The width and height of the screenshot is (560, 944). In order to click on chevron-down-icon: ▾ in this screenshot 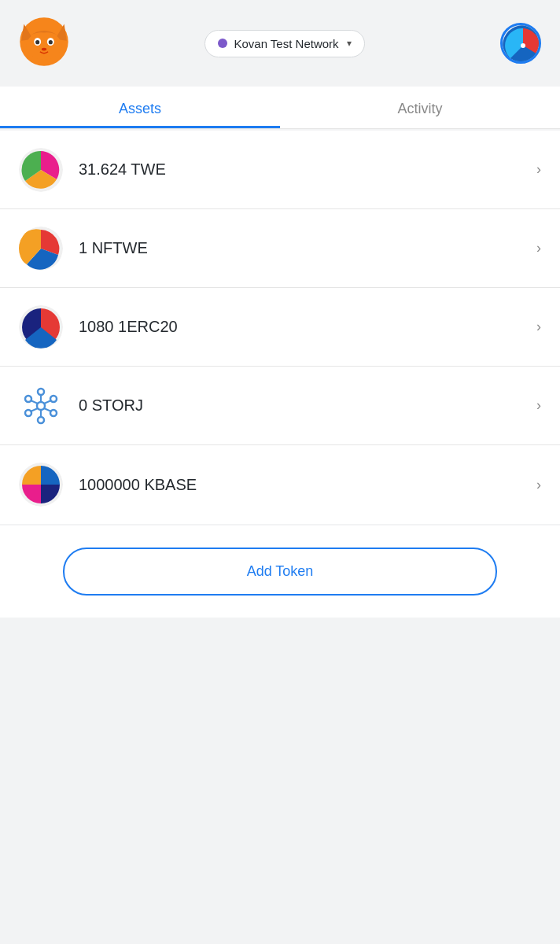, I will do `click(349, 43)`.